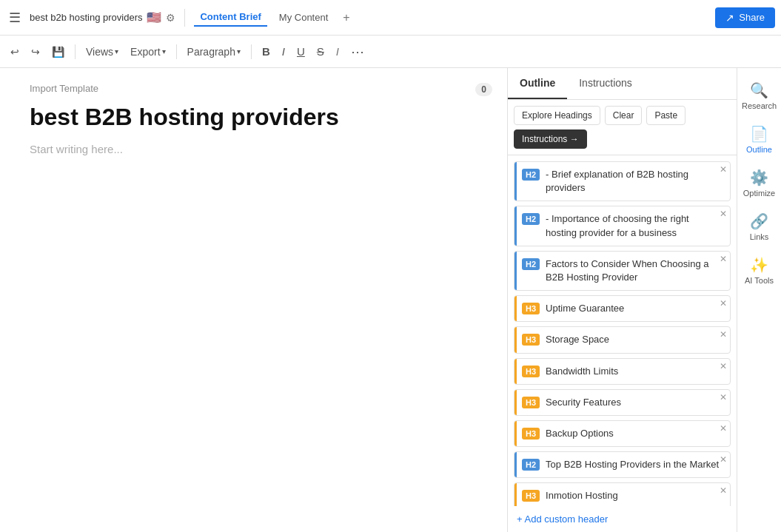 Image resolution: width=781 pixels, height=532 pixels. I want to click on document-title: best B2B hosting providers, so click(253, 117).